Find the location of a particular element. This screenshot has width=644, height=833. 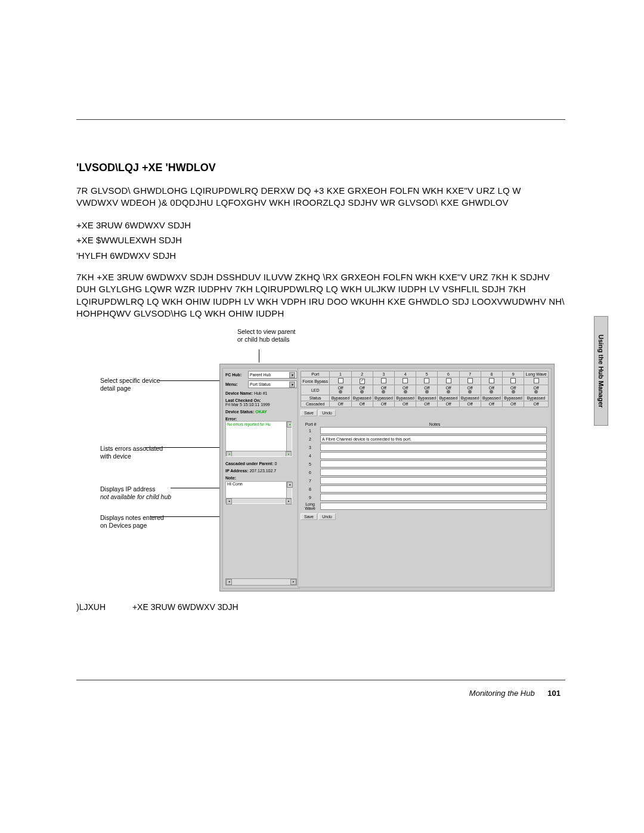

error-listbox: No errors reported for Hu ▴ ◂▸ is located at coordinates (259, 439).